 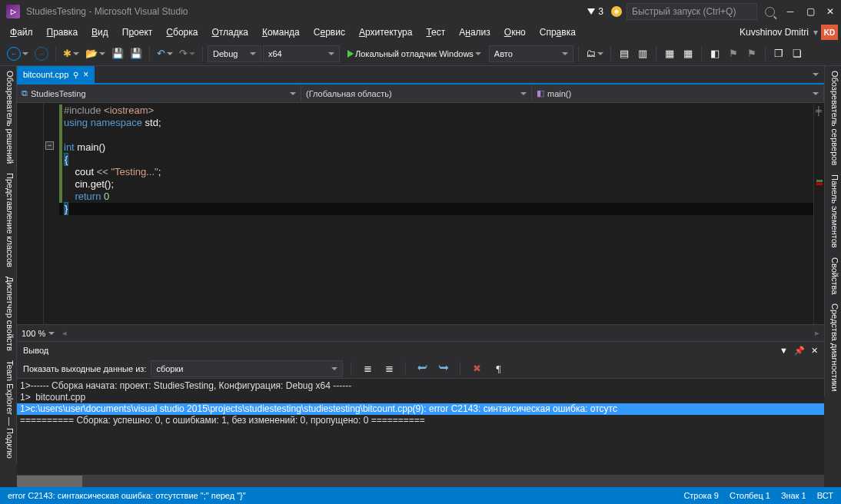 I want to click on status-line: Строка 9, so click(x=701, y=496).